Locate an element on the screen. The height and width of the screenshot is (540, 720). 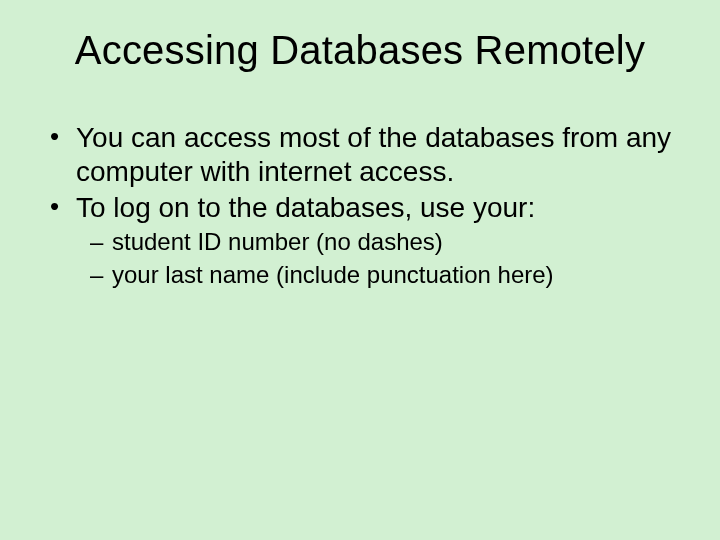
list-item-text: your last name (include punctuation here… is located at coordinates (333, 274).